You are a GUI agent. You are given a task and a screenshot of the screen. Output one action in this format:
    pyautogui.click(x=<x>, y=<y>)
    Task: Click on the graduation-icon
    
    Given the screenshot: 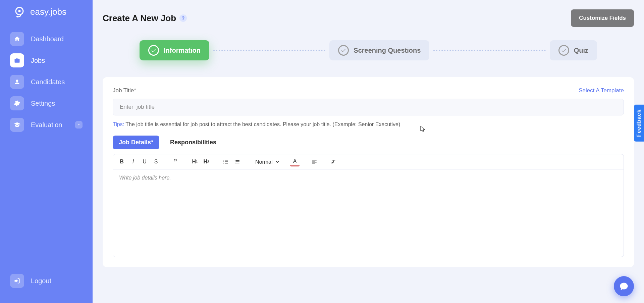 What is the action you would take?
    pyautogui.click(x=17, y=125)
    